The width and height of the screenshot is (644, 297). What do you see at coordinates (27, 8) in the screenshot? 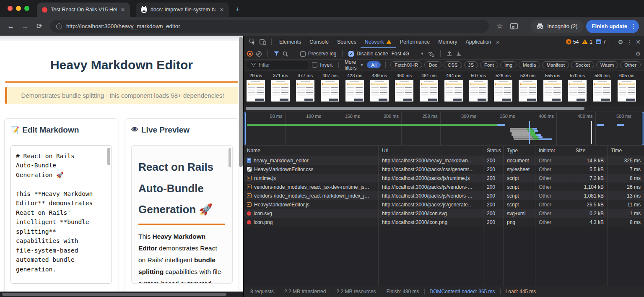
I see `zoom-window-button` at bounding box center [27, 8].